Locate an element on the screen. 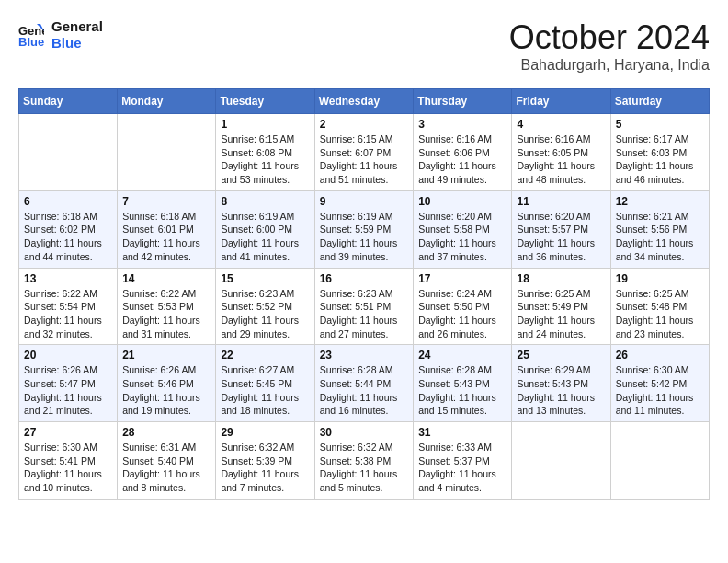 The width and height of the screenshot is (728, 563). weekday-header-friday: Friday is located at coordinates (561, 101).